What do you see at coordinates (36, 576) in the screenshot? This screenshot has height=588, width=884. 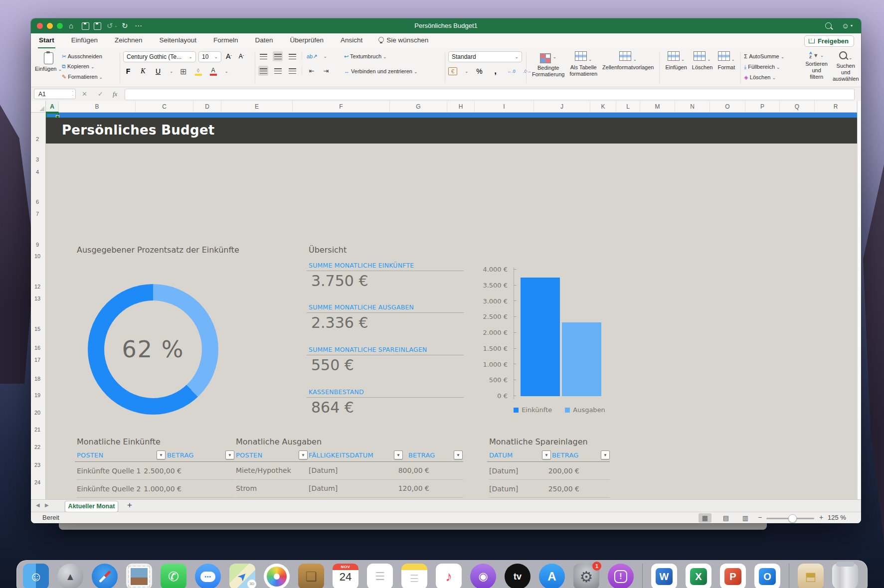 I see `dock-finder-icon: ☺` at bounding box center [36, 576].